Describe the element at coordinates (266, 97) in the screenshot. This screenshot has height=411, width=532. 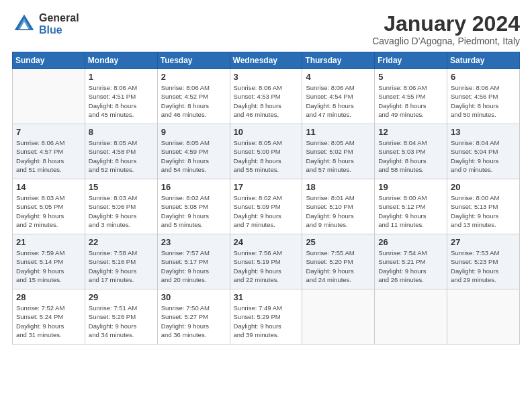
I see `day-cell: 3Sunrise: 8:06 AM Sunset: 4:53 PM Daylig…` at that location.